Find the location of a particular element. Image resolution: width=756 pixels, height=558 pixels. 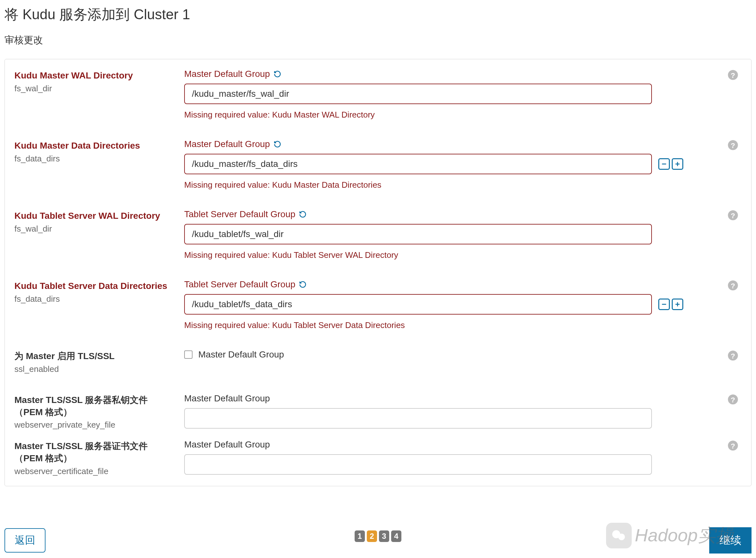

ssl-checkbox is located at coordinates (188, 355).